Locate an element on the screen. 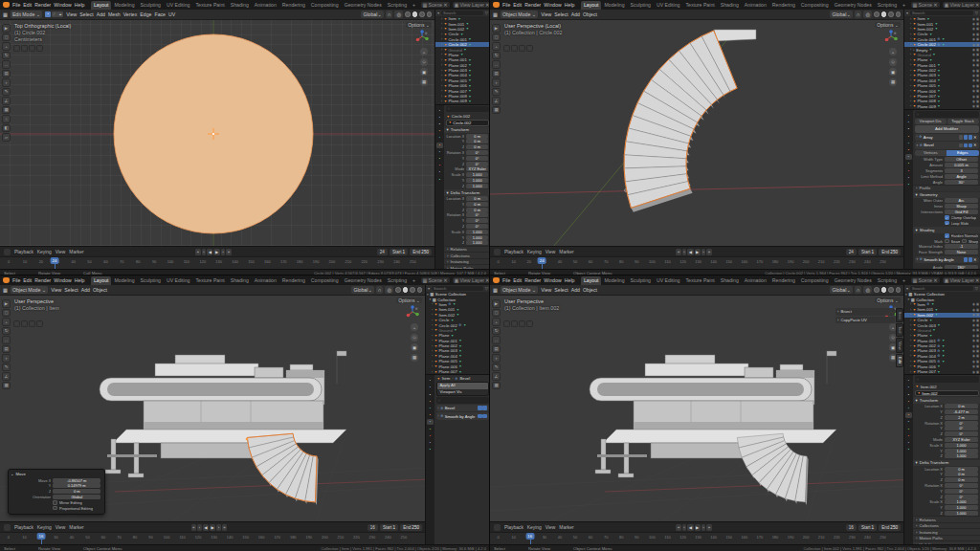 The image size is (980, 551). next-keyframe-button: › is located at coordinates (703, 253).